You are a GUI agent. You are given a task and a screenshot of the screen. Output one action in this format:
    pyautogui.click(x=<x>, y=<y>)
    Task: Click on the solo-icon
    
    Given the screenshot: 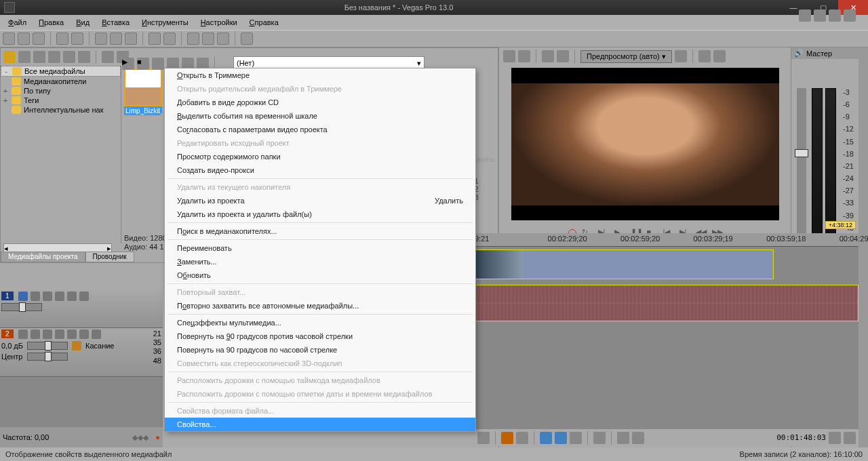 What is the action you would take?
    pyautogui.click(x=72, y=296)
    